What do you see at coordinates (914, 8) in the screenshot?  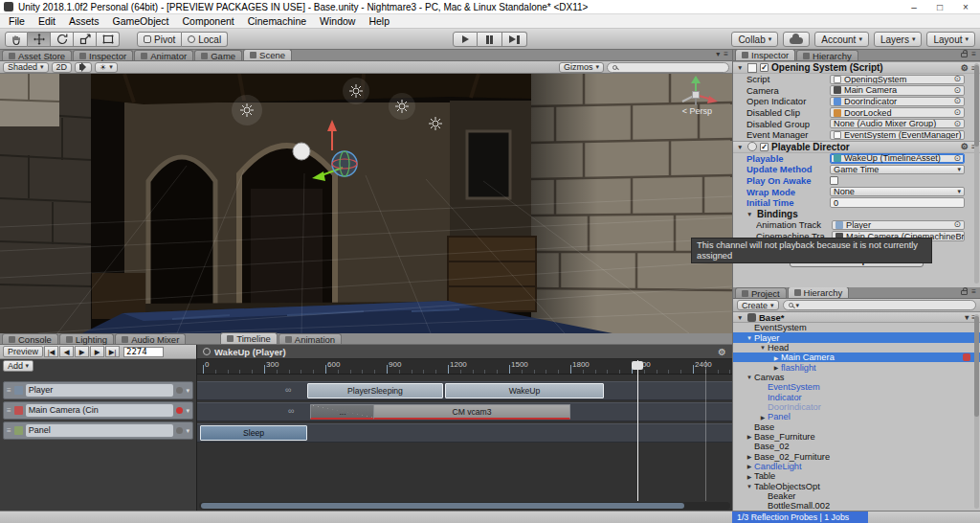 I see `minimize-button: –` at bounding box center [914, 8].